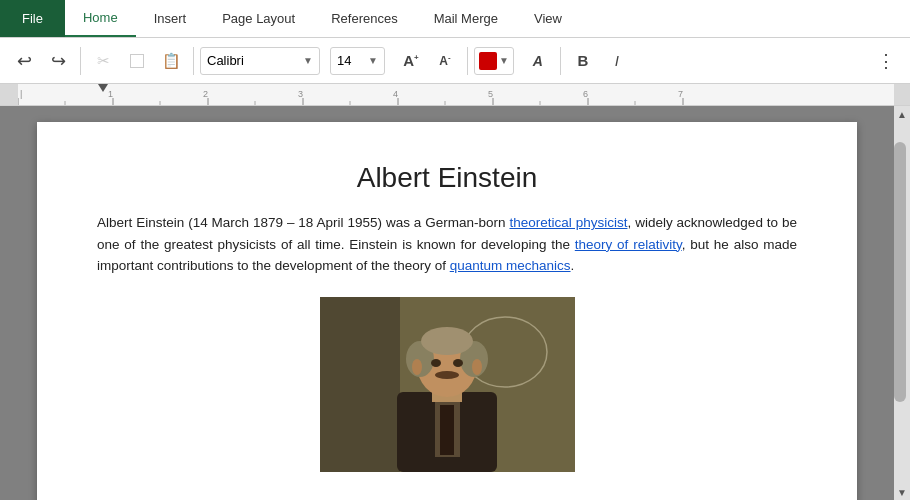 The width and height of the screenshot is (910, 500). What do you see at coordinates (548, 18) in the screenshot?
I see `menu-view: View` at bounding box center [548, 18].